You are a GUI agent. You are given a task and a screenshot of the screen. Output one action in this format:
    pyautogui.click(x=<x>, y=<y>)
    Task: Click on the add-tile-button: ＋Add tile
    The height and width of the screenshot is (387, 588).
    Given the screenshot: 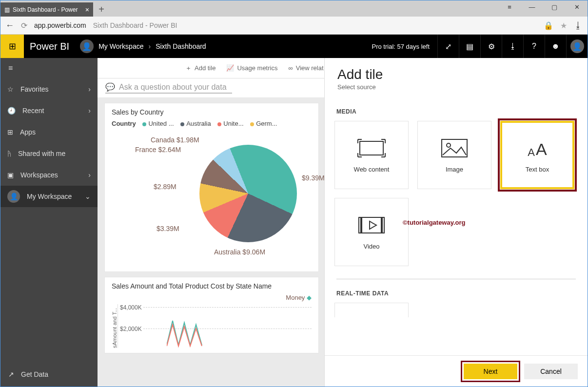 What is the action you would take?
    pyautogui.click(x=200, y=68)
    